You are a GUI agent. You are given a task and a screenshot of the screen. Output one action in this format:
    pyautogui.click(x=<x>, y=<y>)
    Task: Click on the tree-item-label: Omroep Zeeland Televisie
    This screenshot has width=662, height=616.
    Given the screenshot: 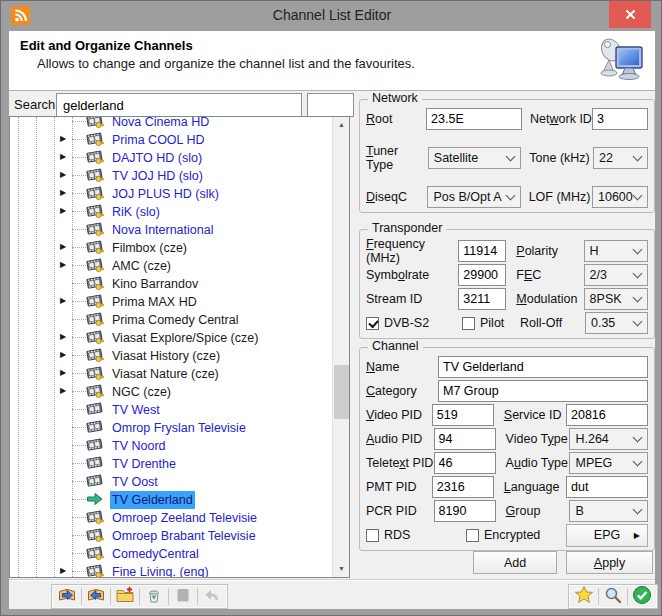 What is the action you would take?
    pyautogui.click(x=184, y=518)
    